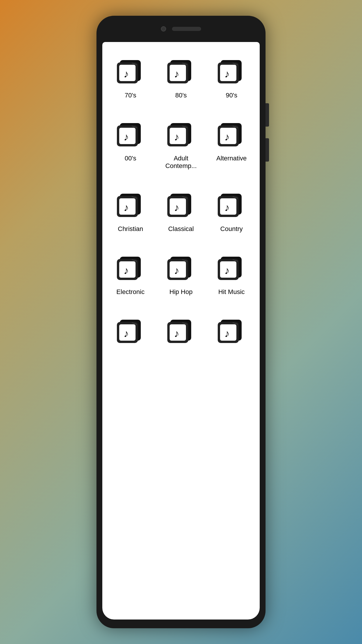 The width and height of the screenshot is (362, 644). Describe the element at coordinates (231, 146) in the screenshot. I see `genre-item-alternative: ♪ Alternative` at that location.